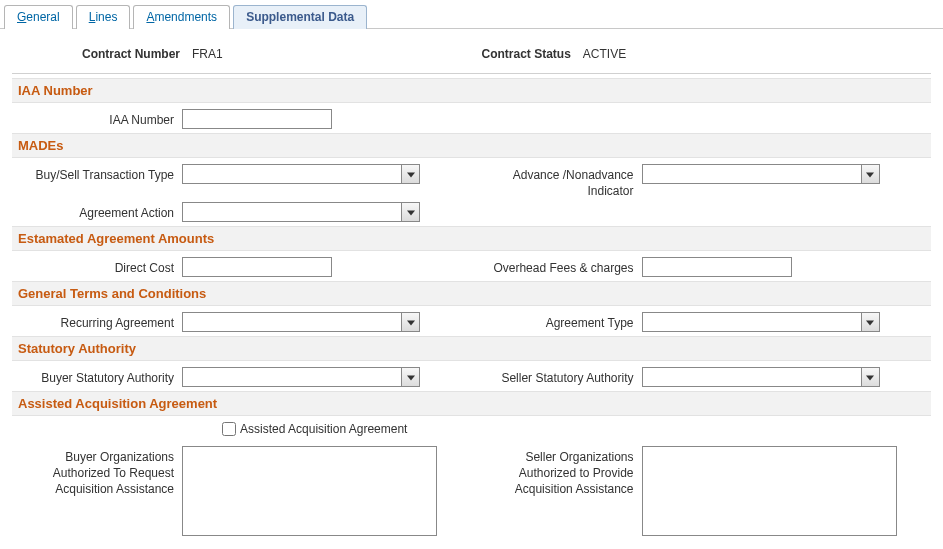 The image size is (943, 549). I want to click on iaa-number-label: IAA Number, so click(97, 118).